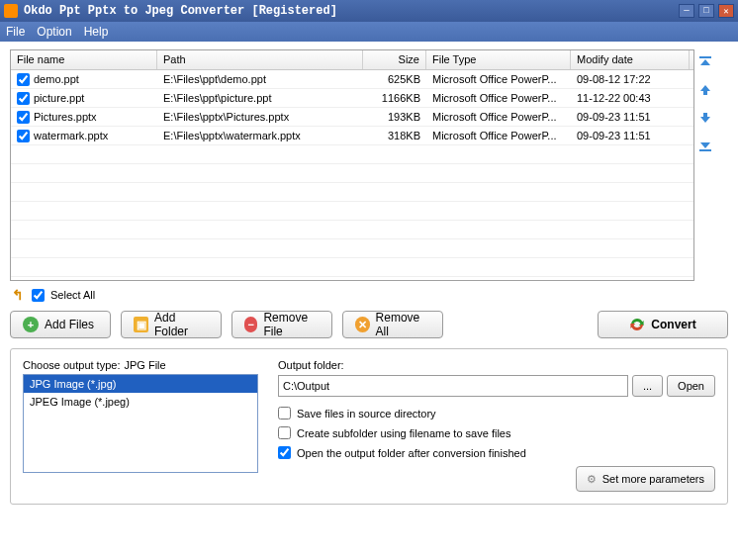 This screenshot has width=738, height=560. Describe the element at coordinates (705, 90) in the screenshot. I see `move-up-button` at that location.